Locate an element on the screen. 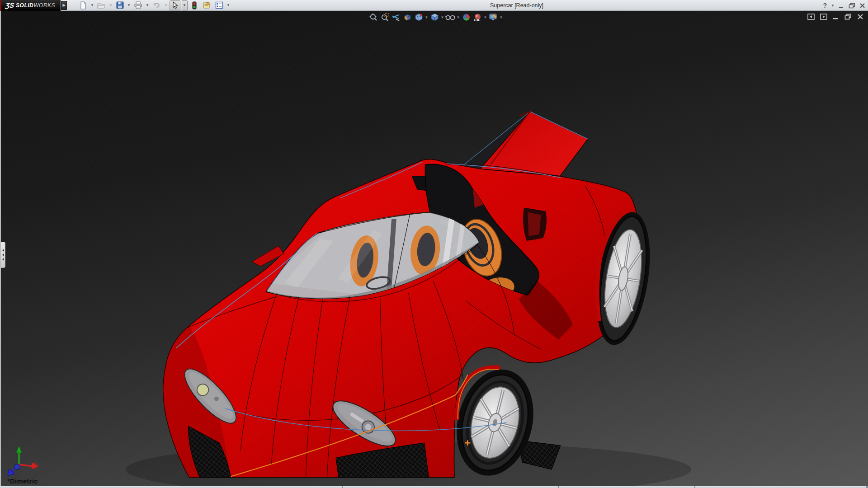 The height and width of the screenshot is (488, 868). zoom-to-area-icon is located at coordinates (385, 17).